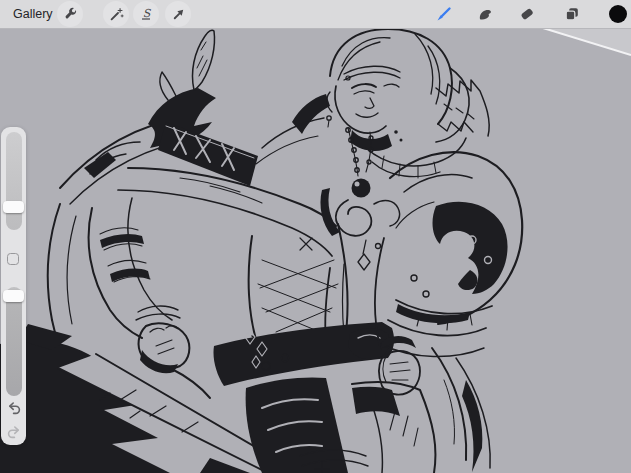 The image size is (631, 473). Describe the element at coordinates (148, 14) in the screenshot. I see `svg-text: S` at that location.